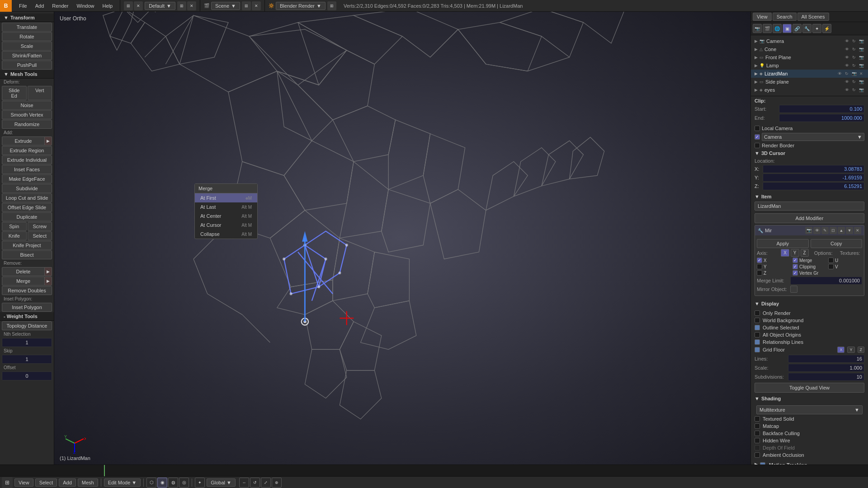  What do you see at coordinates (831, 260) in the screenshot?
I see `u-checkbox` at bounding box center [831, 260].